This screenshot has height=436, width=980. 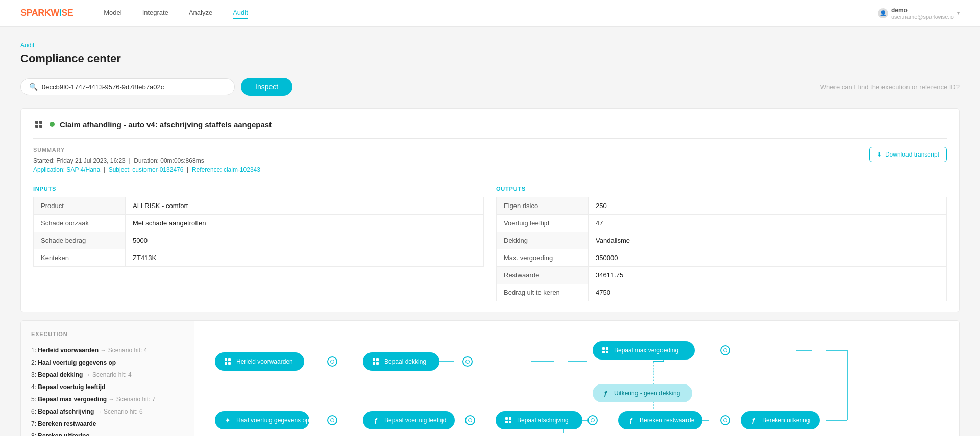 I want to click on output-key: Max. vergoeding, so click(x=543, y=258).